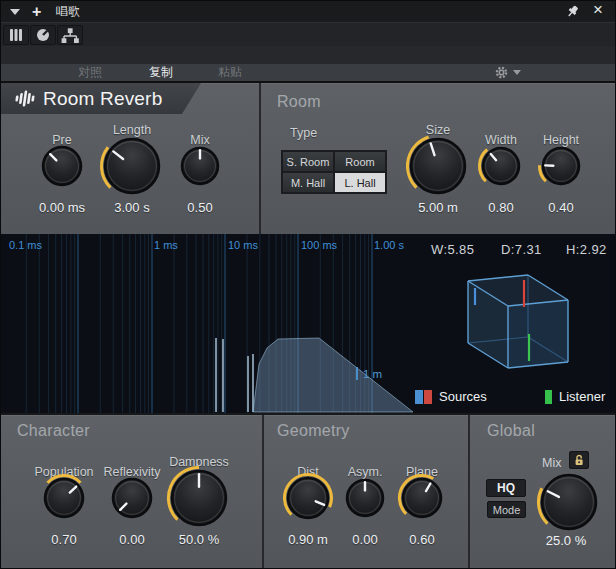 The width and height of the screenshot is (616, 569). What do you see at coordinates (308, 162) in the screenshot?
I see `type-button-s-room: S. Room` at bounding box center [308, 162].